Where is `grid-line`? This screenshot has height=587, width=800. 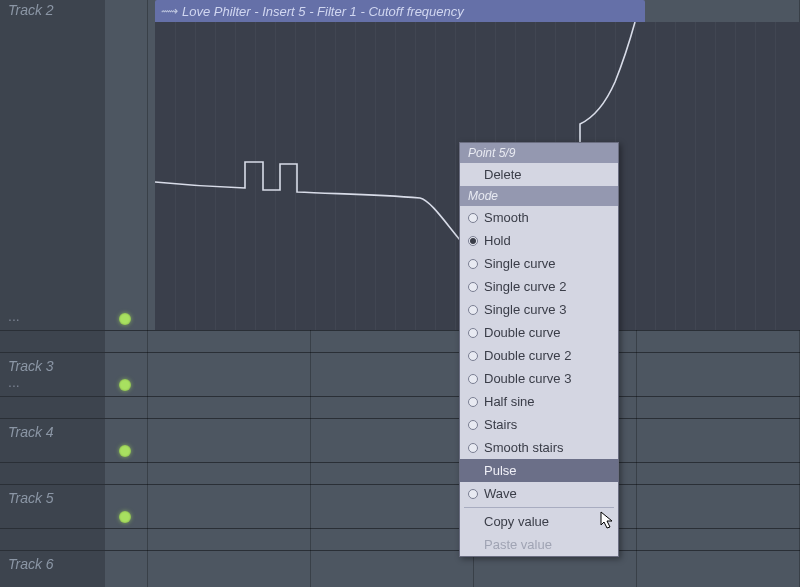
grid-line is located at coordinates (148, 294).